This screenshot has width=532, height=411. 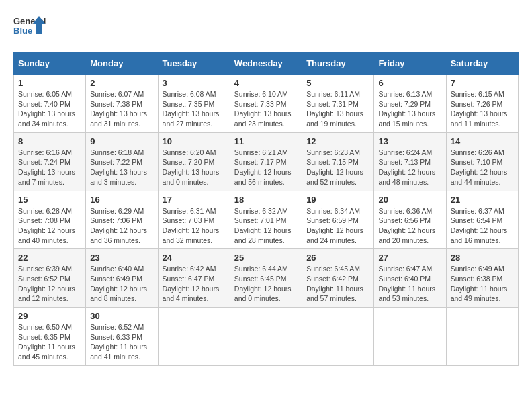 I want to click on day-number: 16, so click(x=122, y=200).